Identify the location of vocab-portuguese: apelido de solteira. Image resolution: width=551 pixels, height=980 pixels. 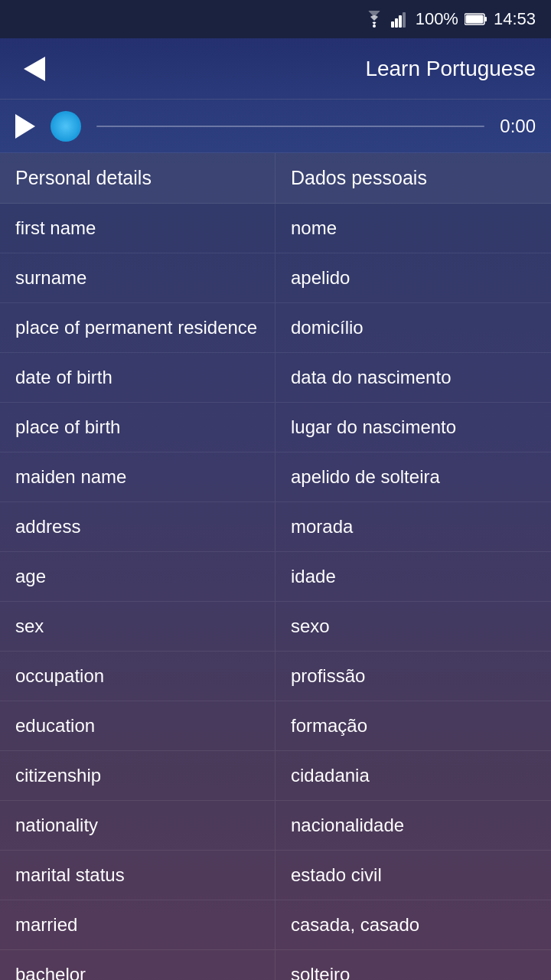
(413, 477).